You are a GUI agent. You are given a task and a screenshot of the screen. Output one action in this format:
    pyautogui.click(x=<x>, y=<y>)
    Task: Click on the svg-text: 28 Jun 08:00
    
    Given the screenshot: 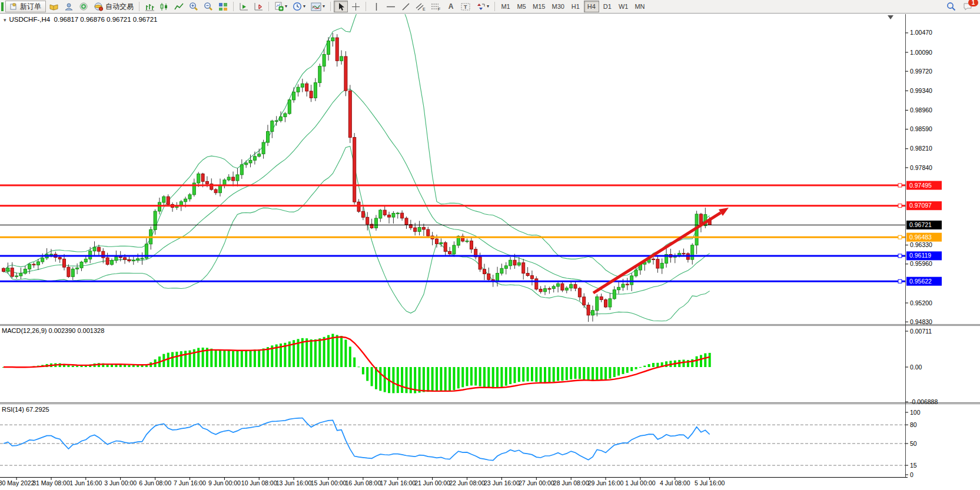 What is the action you would take?
    pyautogui.click(x=571, y=483)
    